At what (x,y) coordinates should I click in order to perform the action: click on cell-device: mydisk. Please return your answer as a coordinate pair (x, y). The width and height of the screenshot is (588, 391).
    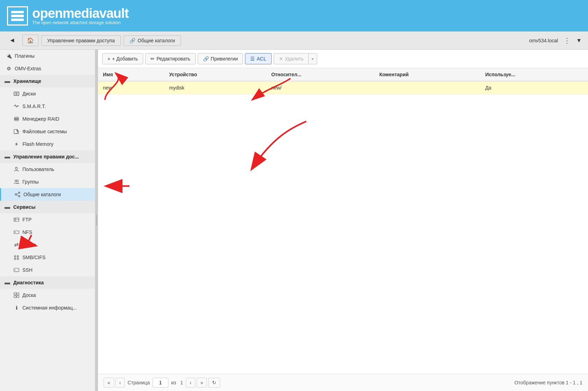
    Looking at the image, I should click on (215, 88).